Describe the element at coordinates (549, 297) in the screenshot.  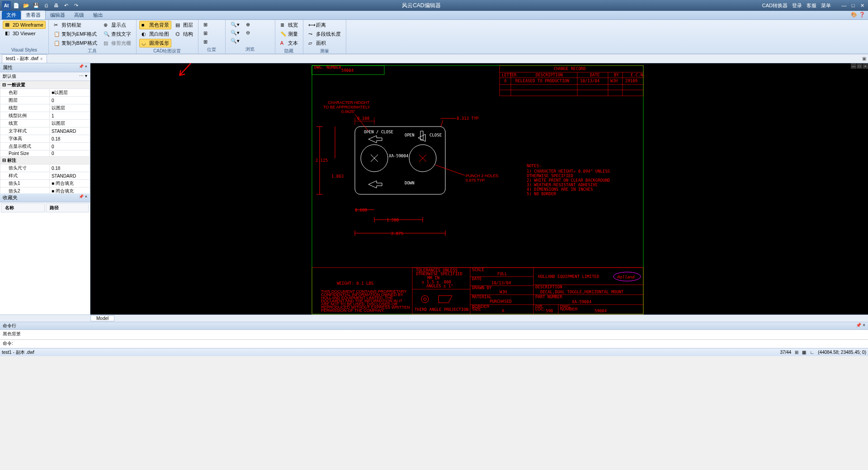
I see `svg-text: PART NUMBER` at that location.